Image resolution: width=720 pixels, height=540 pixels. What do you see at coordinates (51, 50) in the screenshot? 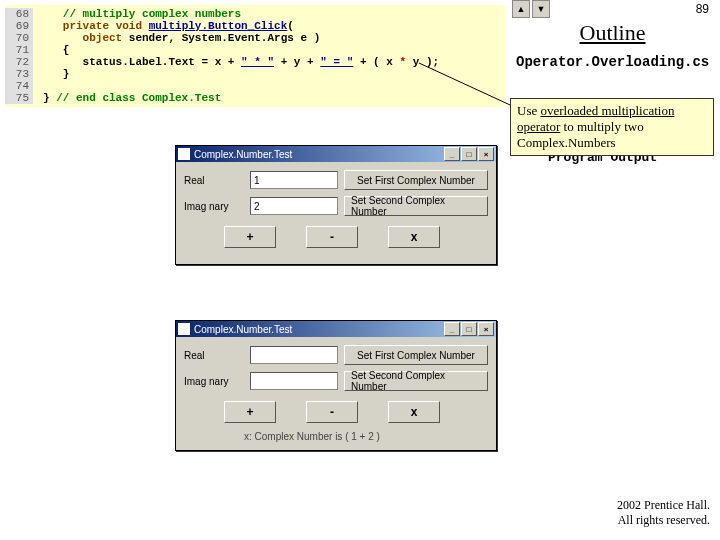
I see `code-text: {` at bounding box center [51, 50].